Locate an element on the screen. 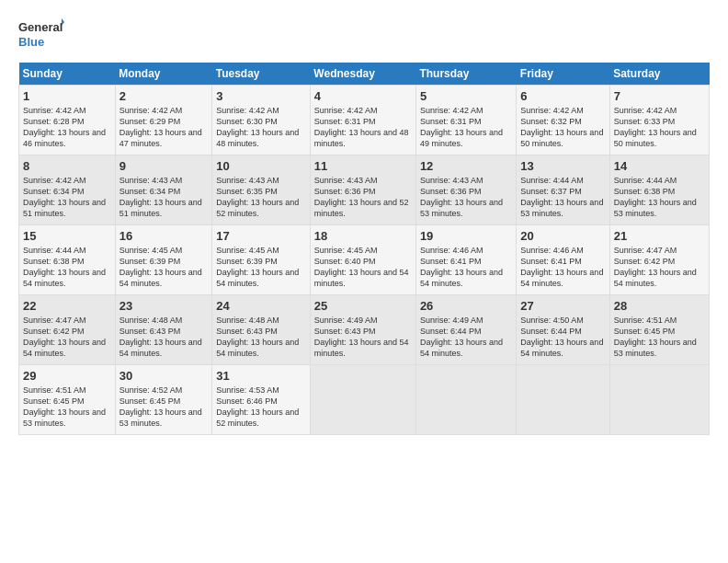 The height and width of the screenshot is (563, 728). calendar-cell: 16 Sunrise: 4:45 AMSunset: 6:39 PMDaylig… is located at coordinates (164, 260).